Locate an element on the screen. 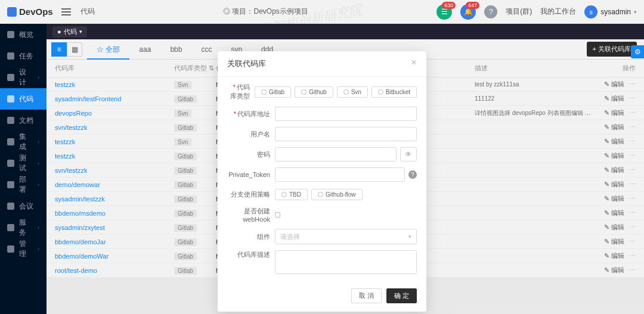 The height and width of the screenshot is (314, 644). webhook-checkbox is located at coordinates (278, 214).